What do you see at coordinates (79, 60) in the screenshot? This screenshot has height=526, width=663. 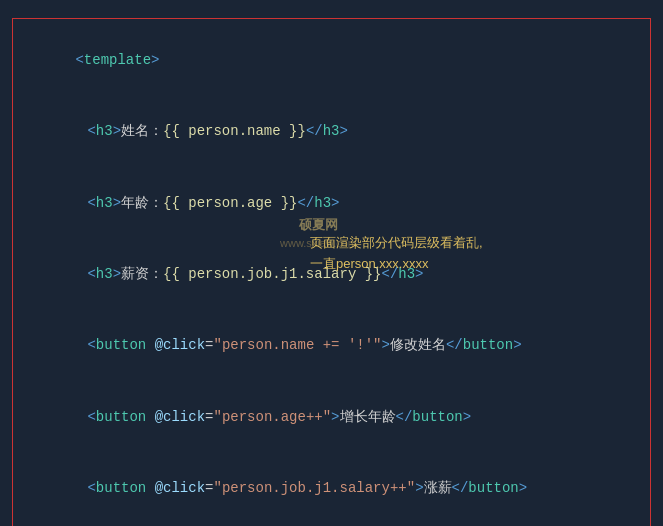 I see `tag-bracket: <` at bounding box center [79, 60].